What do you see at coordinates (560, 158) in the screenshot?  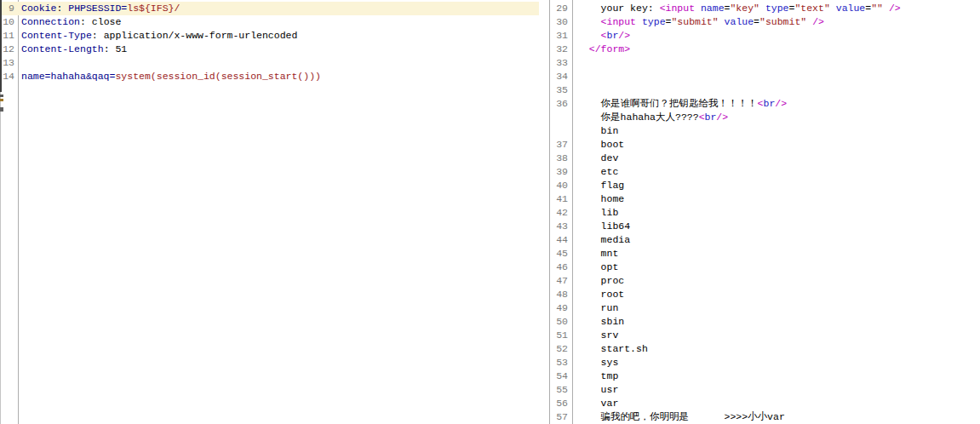 I see `line-number: 38` at bounding box center [560, 158].